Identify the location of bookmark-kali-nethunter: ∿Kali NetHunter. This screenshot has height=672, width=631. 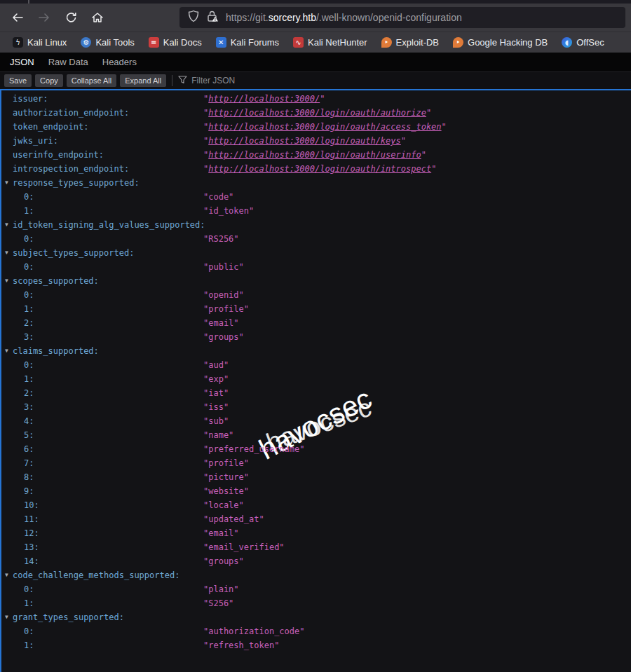
(330, 42).